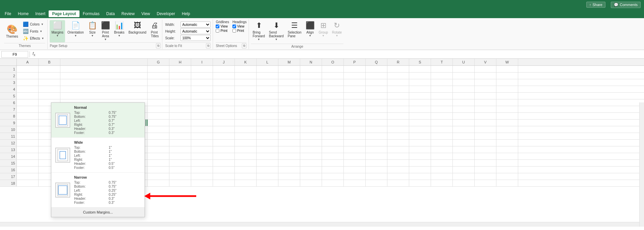 This screenshot has height=230, width=644. What do you see at coordinates (155, 31) in the screenshot?
I see `print-titles-button: 🖨 PrintTitles` at bounding box center [155, 31].